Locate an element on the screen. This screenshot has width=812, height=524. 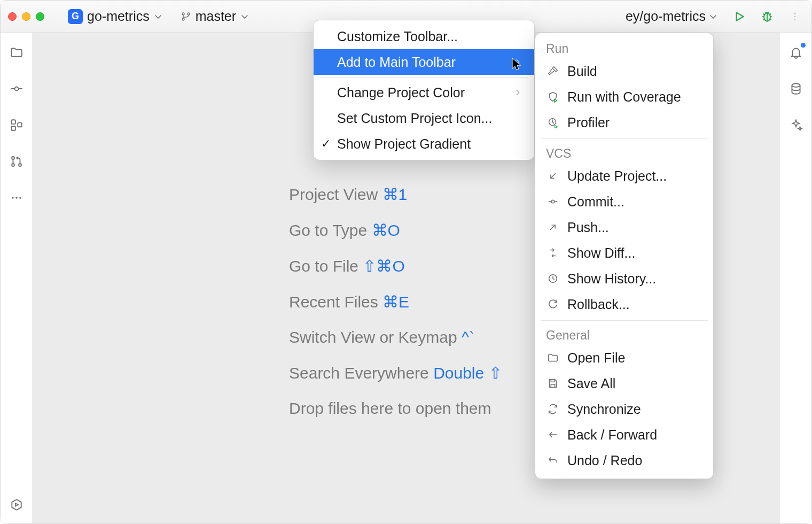
menu-item-show-project-gradient: ✓ Show Project Gradient is located at coordinates (424, 144).